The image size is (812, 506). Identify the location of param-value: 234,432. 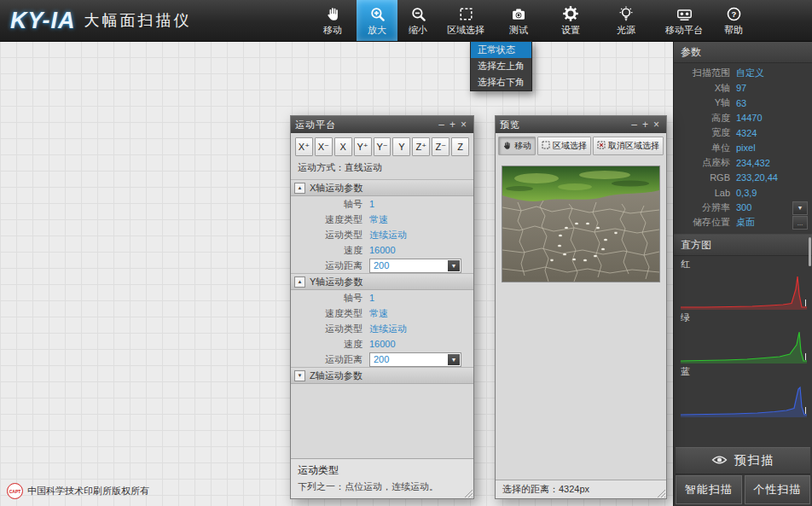
(753, 163).